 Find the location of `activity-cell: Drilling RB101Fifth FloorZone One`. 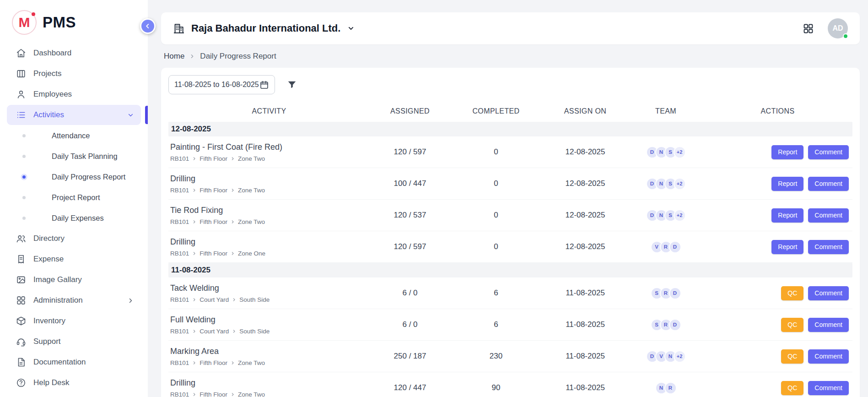

activity-cell: Drilling RB101Fifth FloorZone One is located at coordinates (269, 247).